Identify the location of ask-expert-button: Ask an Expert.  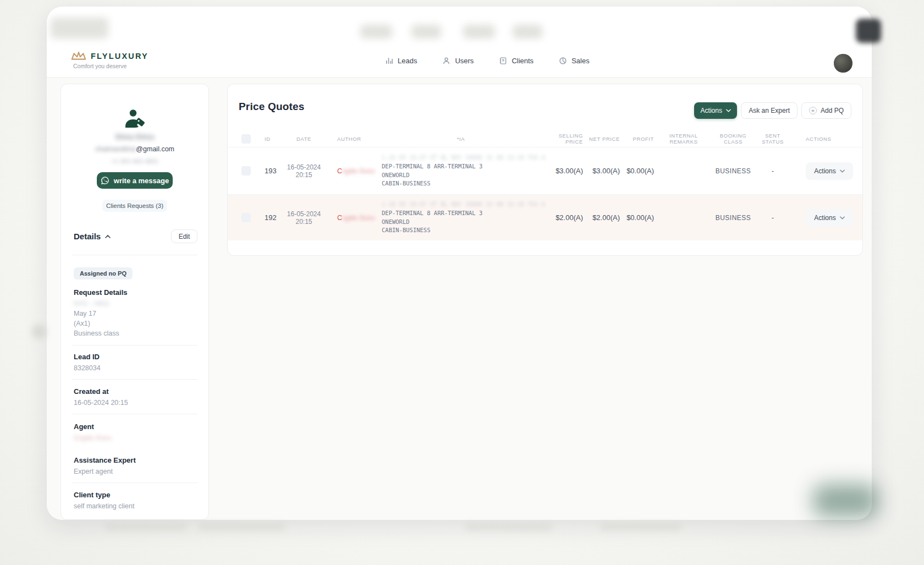
(769, 111).